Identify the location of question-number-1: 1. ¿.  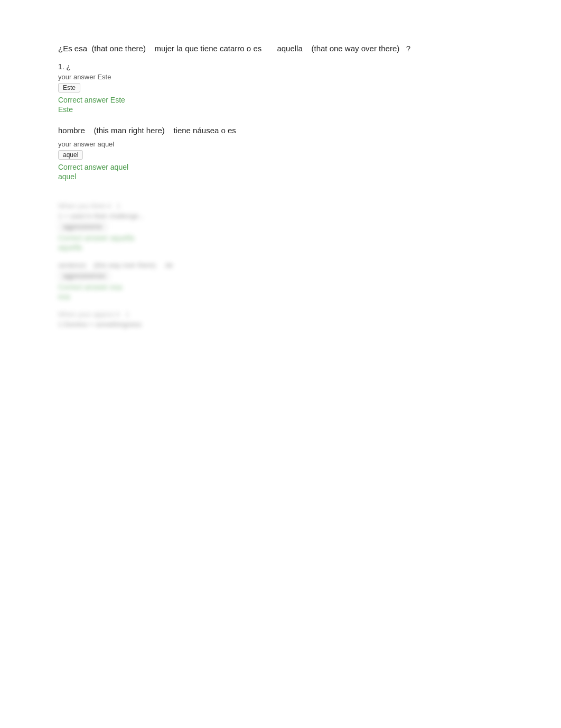
(280, 67).